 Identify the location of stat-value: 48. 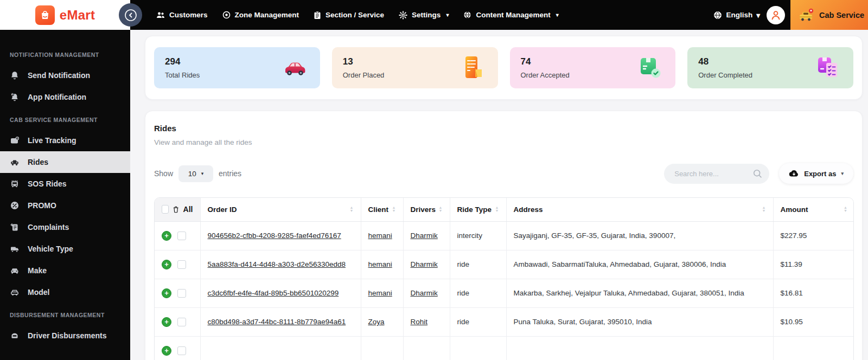
(725, 62).